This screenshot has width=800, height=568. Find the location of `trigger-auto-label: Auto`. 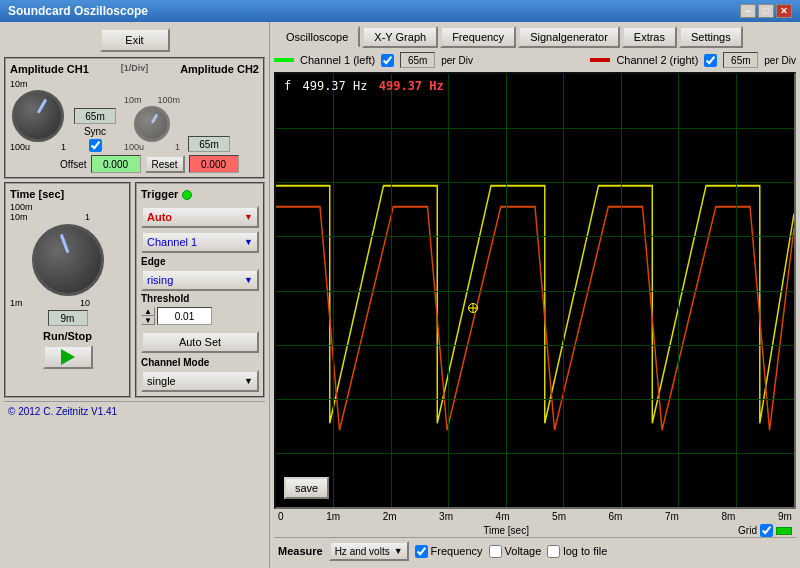

trigger-auto-label: Auto is located at coordinates (160, 217).